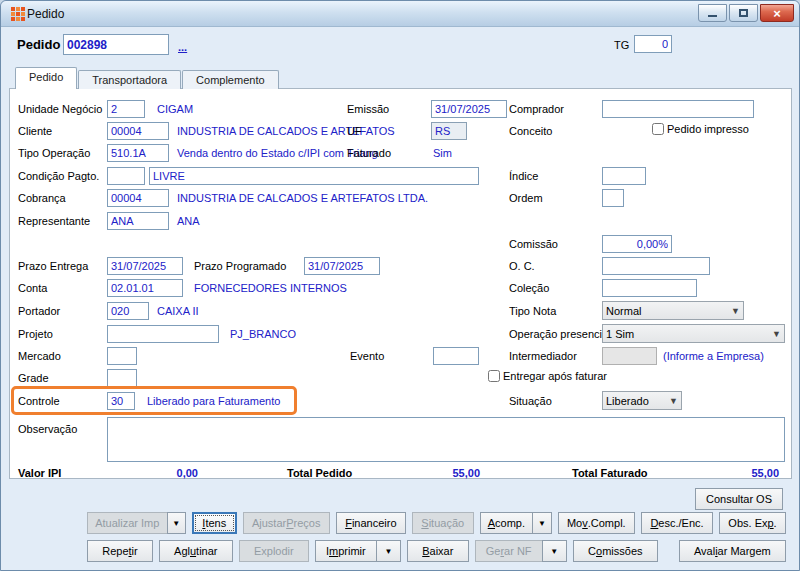 The image size is (800, 571). Describe the element at coordinates (456, 356) in the screenshot. I see `evento-input` at that location.